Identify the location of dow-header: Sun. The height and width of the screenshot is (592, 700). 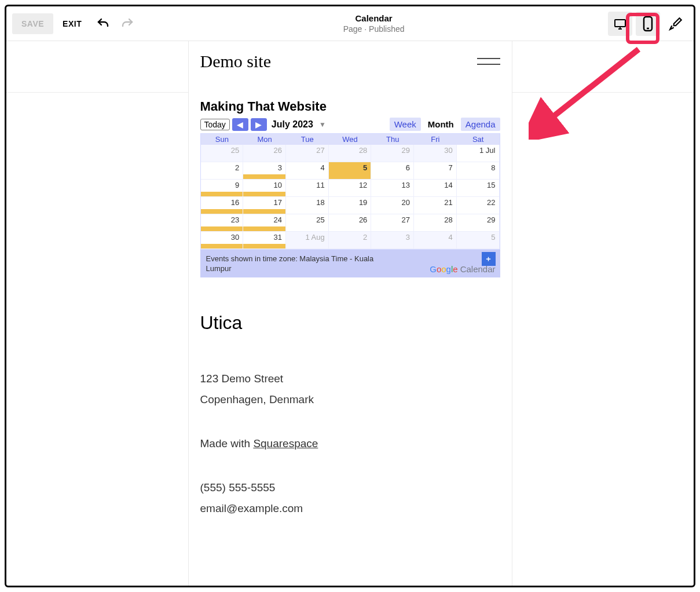
(222, 139).